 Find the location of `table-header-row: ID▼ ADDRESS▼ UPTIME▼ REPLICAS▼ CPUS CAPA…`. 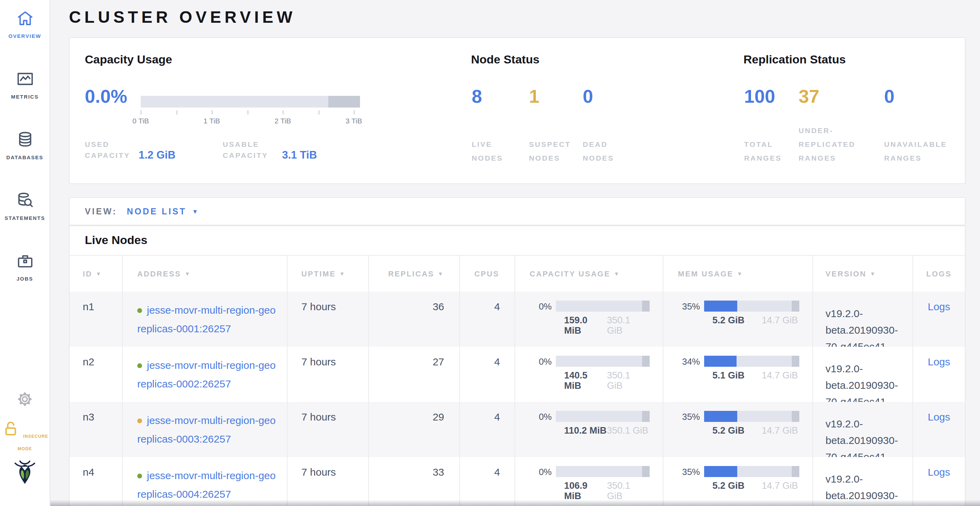

table-header-row: ID▼ ADDRESS▼ UPTIME▼ REPLICAS▼ CPUS CAPA… is located at coordinates (517, 273).